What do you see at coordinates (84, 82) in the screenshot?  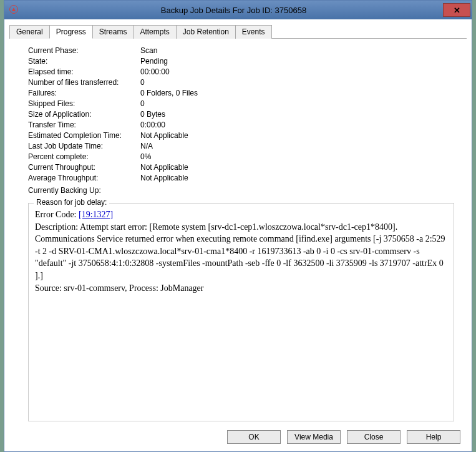 I see `field-label: Number of files transferred:` at bounding box center [84, 82].